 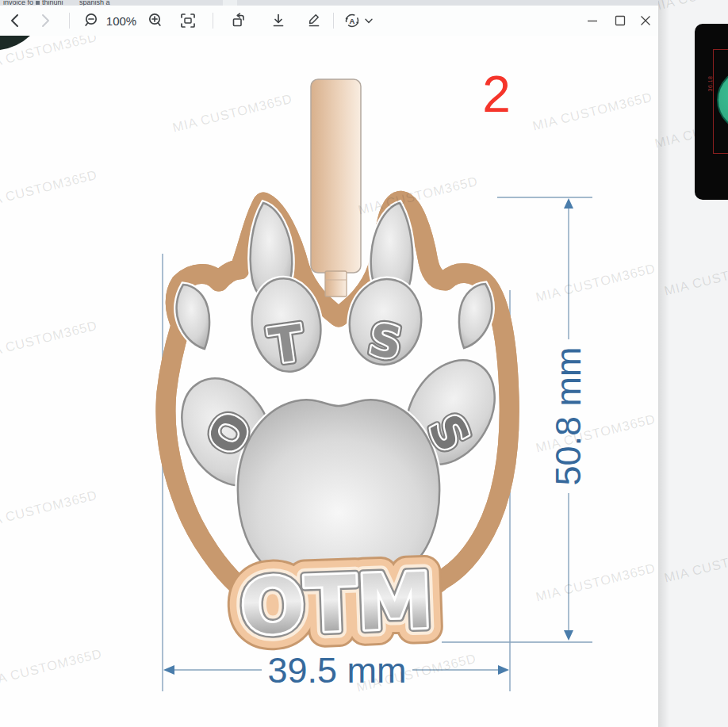 What do you see at coordinates (121, 21) in the screenshot?
I see `zoom-level-label: 100%` at bounding box center [121, 21].